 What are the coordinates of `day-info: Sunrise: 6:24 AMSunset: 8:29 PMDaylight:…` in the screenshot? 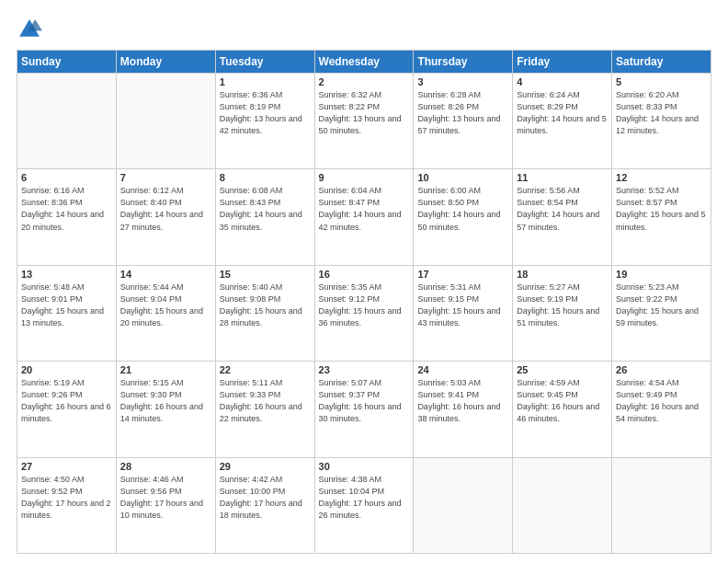 It's located at (563, 113).